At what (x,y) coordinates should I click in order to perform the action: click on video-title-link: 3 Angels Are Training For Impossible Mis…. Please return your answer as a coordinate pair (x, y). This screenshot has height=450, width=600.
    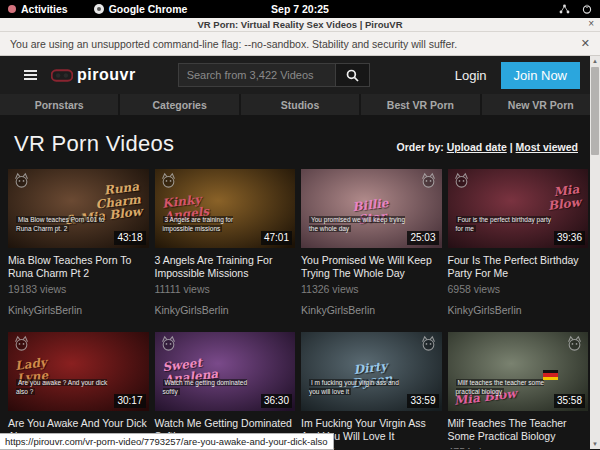
    Looking at the image, I should click on (226, 266).